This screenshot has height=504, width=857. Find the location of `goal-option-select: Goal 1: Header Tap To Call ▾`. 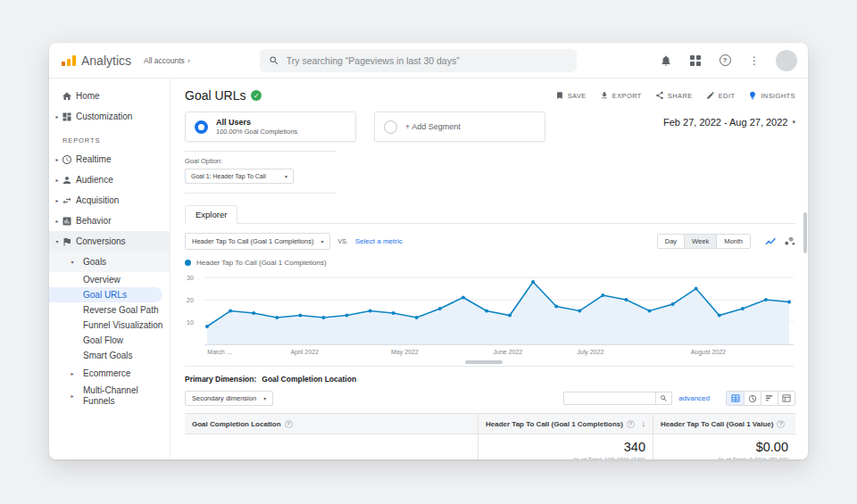

goal-option-select: Goal 1: Header Tap To Call ▾ is located at coordinates (239, 177).